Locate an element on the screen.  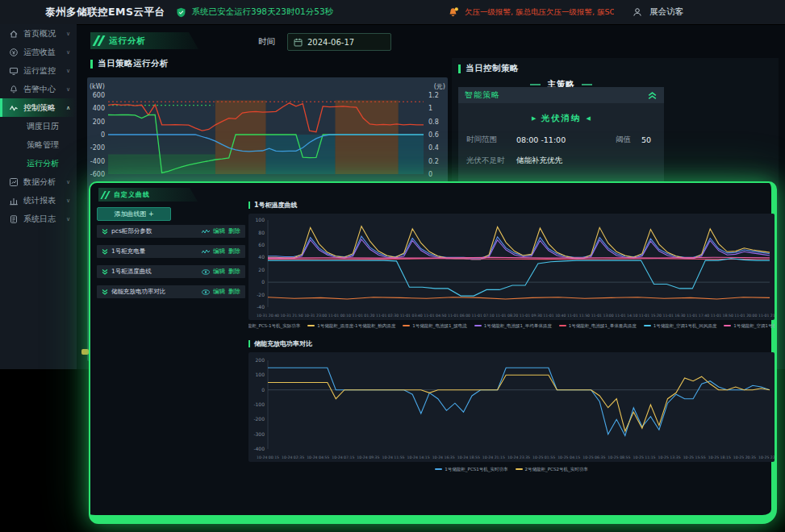
power-compare-chart-legend: 1号储能柜_PCS1号机_实时功率2号储能柜_PCS2号机_实时功率 is located at coordinates (512, 469).